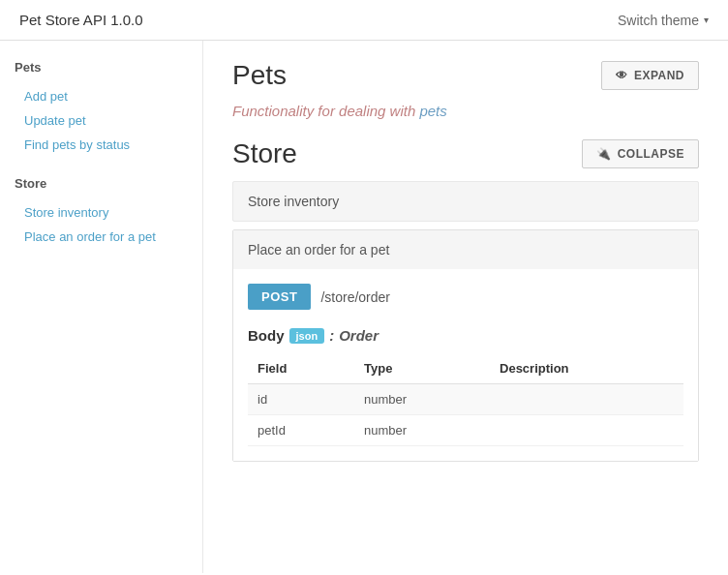 This screenshot has height=575, width=728. Describe the element at coordinates (101, 120) in the screenshot. I see `sidebar-item-update-pet: Update pet` at that location.